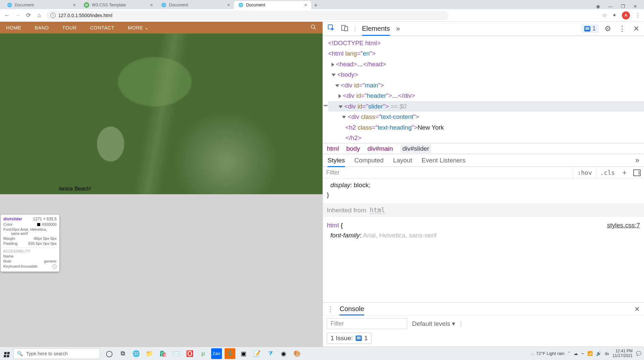  What do you see at coordinates (163, 354) in the screenshot?
I see `store-icon: 🛍️` at bounding box center [163, 354].